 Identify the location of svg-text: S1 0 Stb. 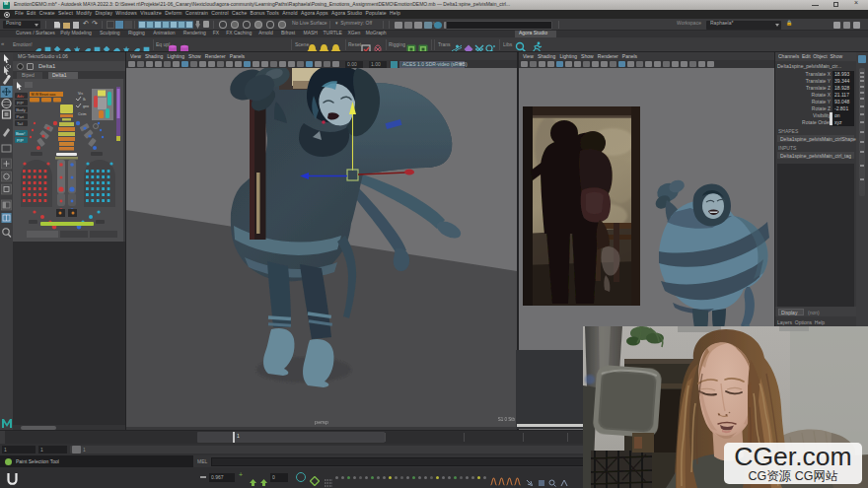
(507, 420).